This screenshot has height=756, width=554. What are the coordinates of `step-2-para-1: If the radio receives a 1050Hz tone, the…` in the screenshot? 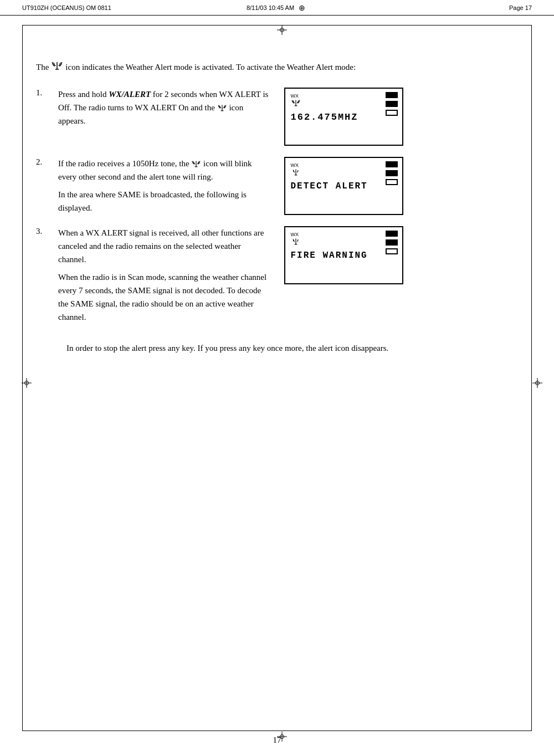 It's located at (163, 170).